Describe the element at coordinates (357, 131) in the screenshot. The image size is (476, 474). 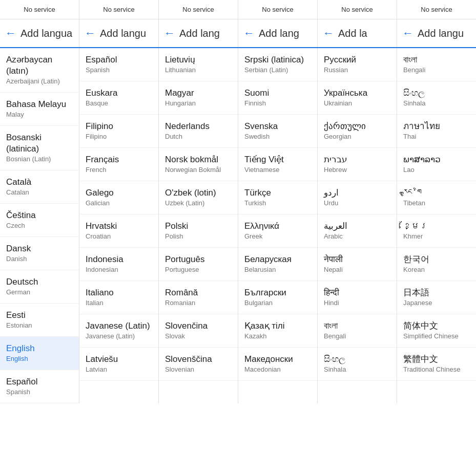
I see `language-list-item: ქართულიGeorgian` at that location.